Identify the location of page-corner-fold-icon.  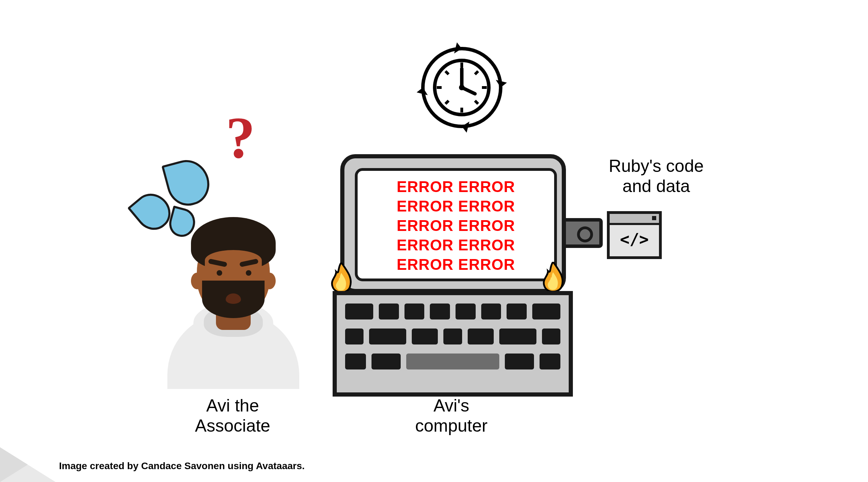
(28, 454).